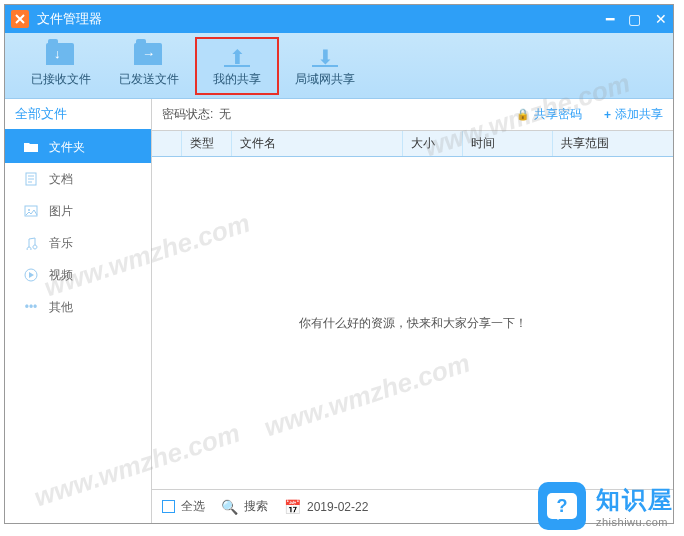  What do you see at coordinates (661, 19) in the screenshot?
I see `close-button: ✕` at bounding box center [661, 19].